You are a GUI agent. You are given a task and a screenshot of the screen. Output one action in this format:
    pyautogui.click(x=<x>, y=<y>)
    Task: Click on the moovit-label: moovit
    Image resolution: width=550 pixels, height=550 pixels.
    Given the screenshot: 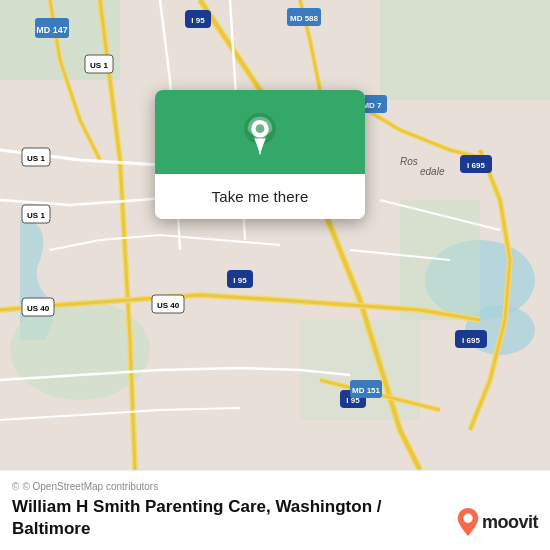 What is the action you would take?
    pyautogui.click(x=510, y=522)
    